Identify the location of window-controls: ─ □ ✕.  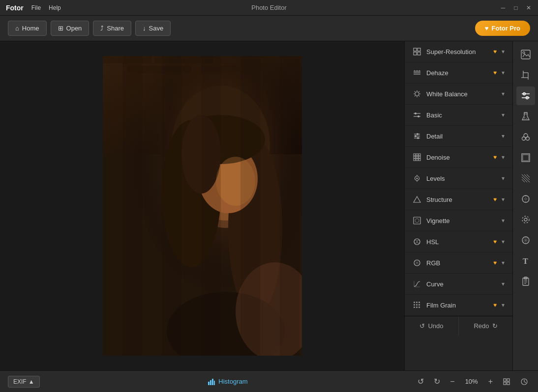
(516, 8).